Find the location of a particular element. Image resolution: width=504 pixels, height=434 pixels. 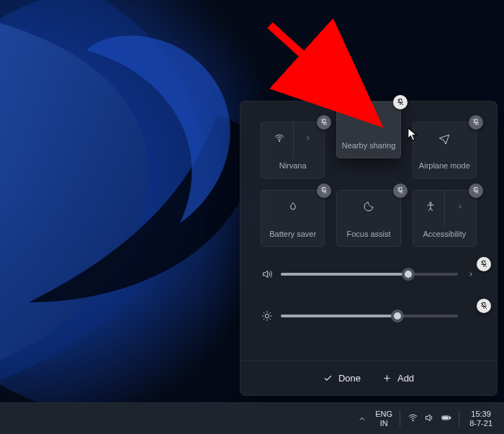

clock-date: 8-7-21 is located at coordinates (481, 423).